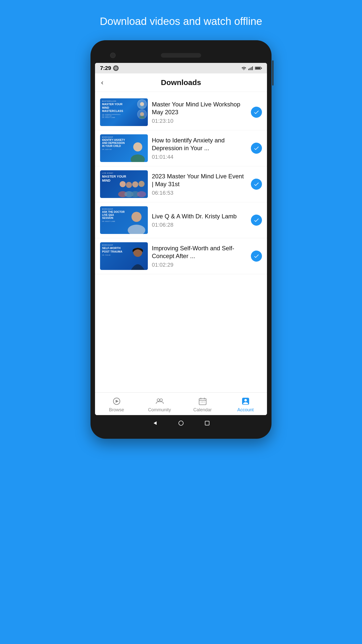  Describe the element at coordinates (124, 184) in the screenshot. I see `thumbnail-3: LIVE EVENT MASTER YOUR MIND` at that location.